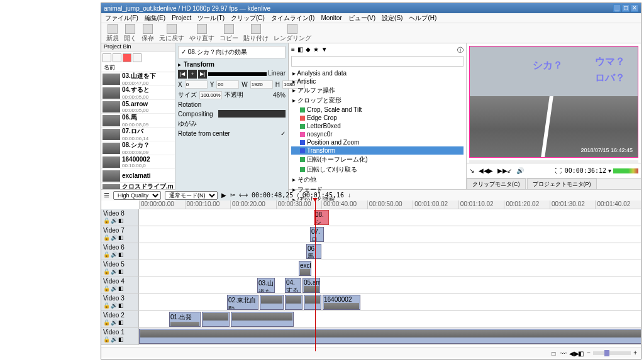  Describe the element at coordinates (501, 171) in the screenshot. I see `mon-ffw-icon: ▶▶` at that location.